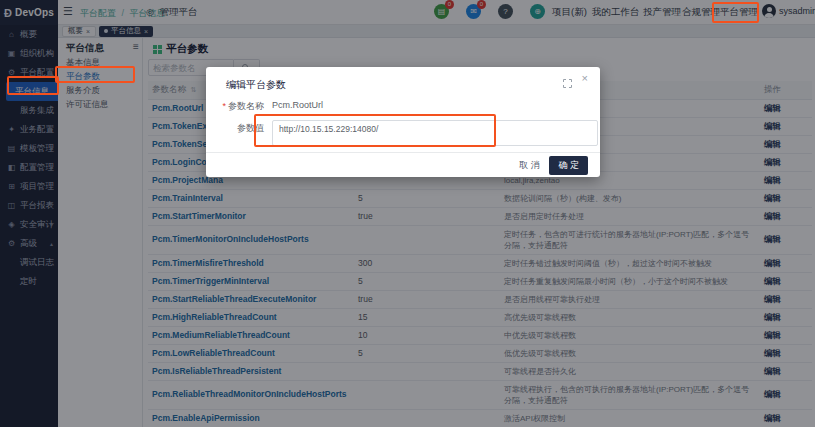 Image resolution: width=815 pixels, height=427 pixels. Describe the element at coordinates (403, 164) in the screenshot. I see `dialog-footer: 取 消 确 定` at that location.